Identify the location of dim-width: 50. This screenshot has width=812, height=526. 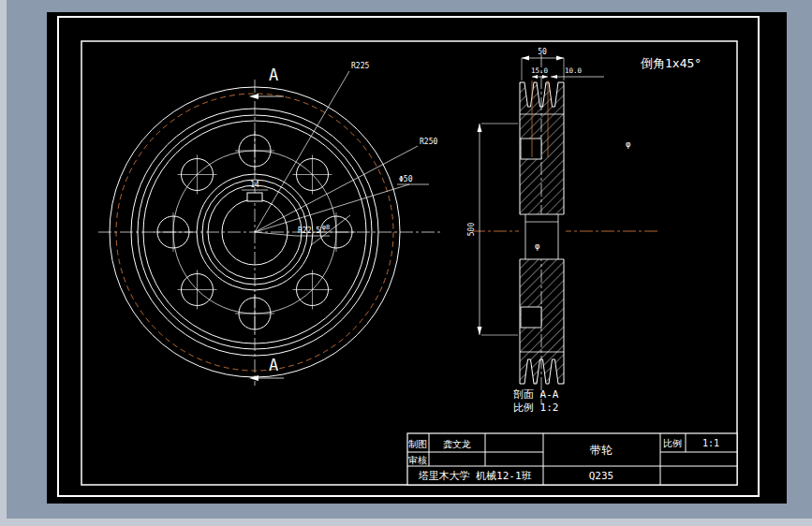
(542, 52).